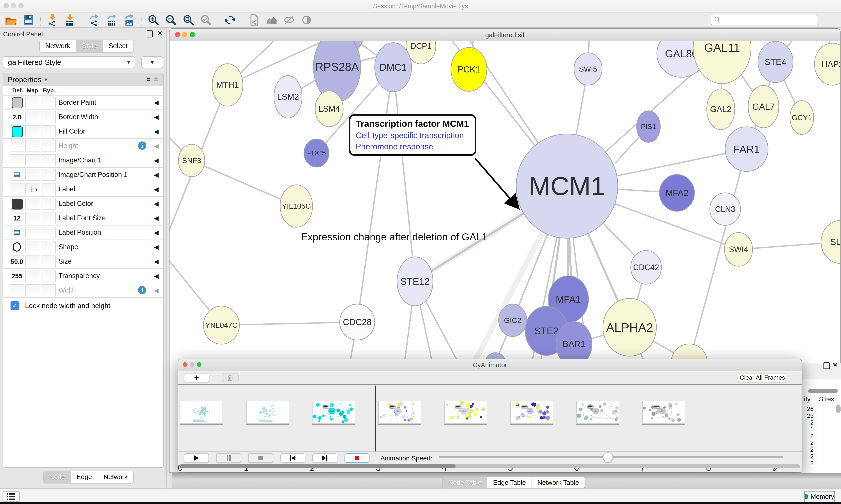 The image size is (841, 504). What do you see at coordinates (83, 117) in the screenshot?
I see `property-row-border-width: 2.0Border Width◀` at bounding box center [83, 117].